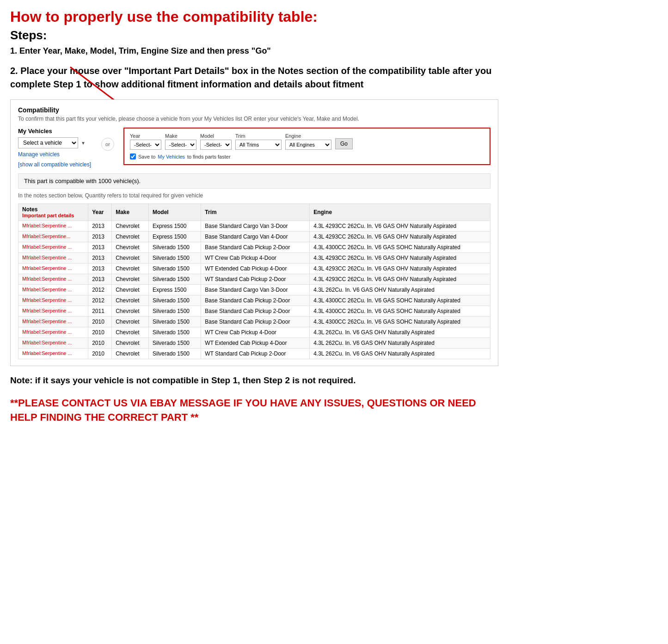 The image size is (668, 644). What do you see at coordinates (254, 301) in the screenshot?
I see `table-row: Mfrlabel:Serpentine ...2012ChevroletSilv…` at bounding box center [254, 301].